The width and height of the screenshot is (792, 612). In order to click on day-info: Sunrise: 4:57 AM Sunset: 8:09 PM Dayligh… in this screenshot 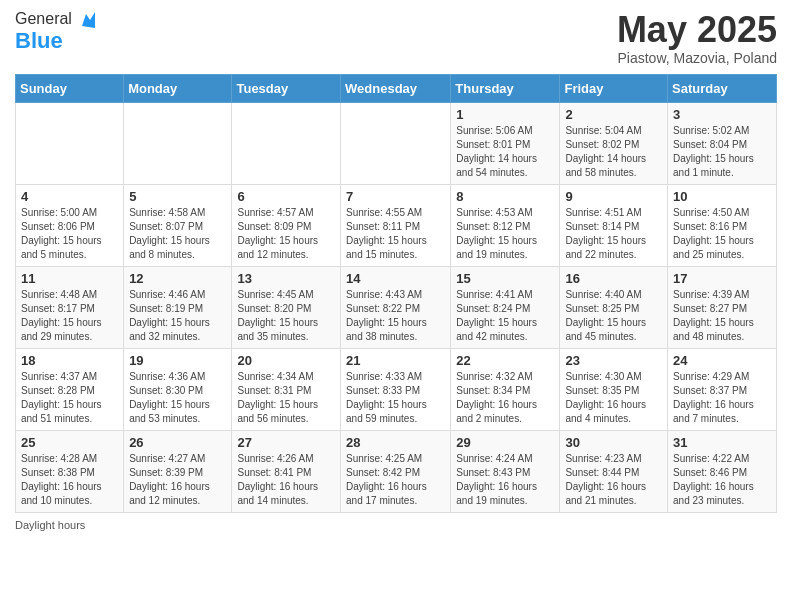, I will do `click(286, 234)`.